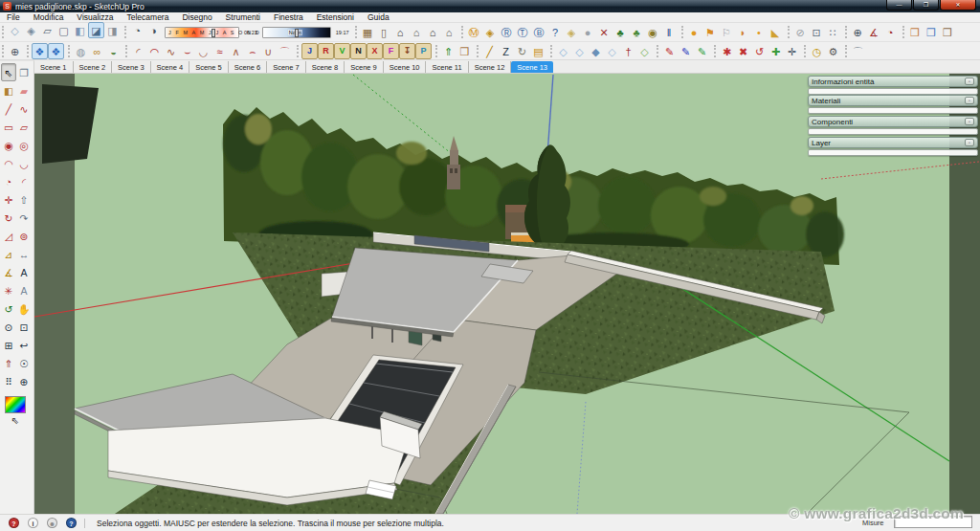  What do you see at coordinates (285, 52) in the screenshot?
I see `terrain-grid-icon: ⌒` at bounding box center [285, 52].